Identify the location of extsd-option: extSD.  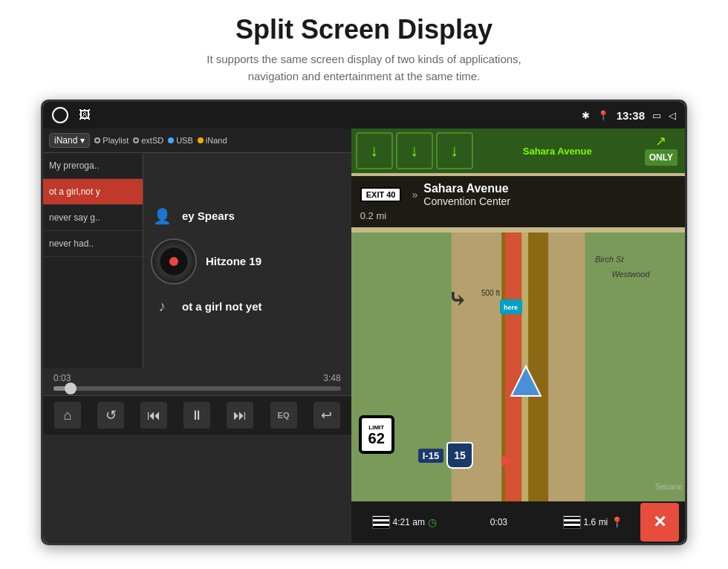
(149, 140).